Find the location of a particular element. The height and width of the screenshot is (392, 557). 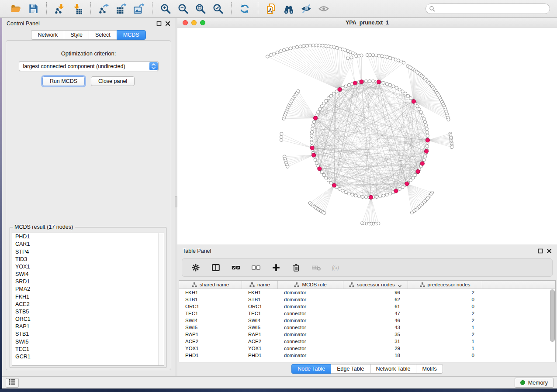

cell-name: RAP1 is located at coordinates (260, 334).